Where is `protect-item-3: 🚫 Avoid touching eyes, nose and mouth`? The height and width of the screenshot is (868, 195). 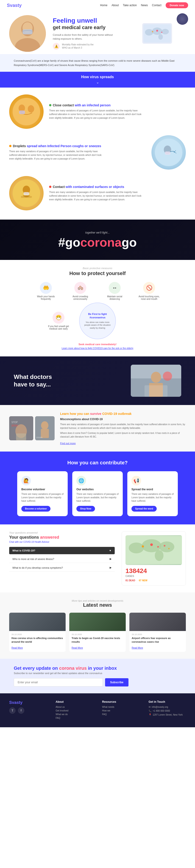 protect-item-3: 🚫 Avoid touching eyes, nose and mouth is located at coordinates (149, 291).